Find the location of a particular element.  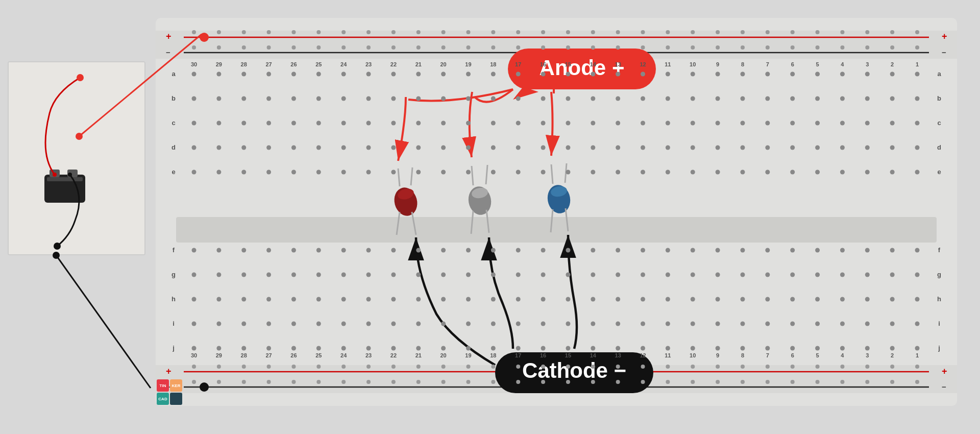

logo-cad: CAD is located at coordinates (163, 399).